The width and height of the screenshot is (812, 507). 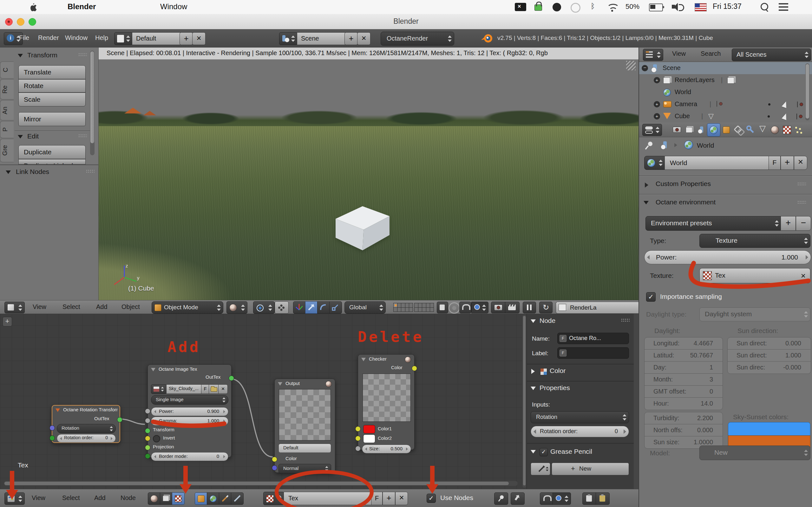 What do you see at coordinates (123, 39) in the screenshot?
I see `screen-layout-browse` at bounding box center [123, 39].